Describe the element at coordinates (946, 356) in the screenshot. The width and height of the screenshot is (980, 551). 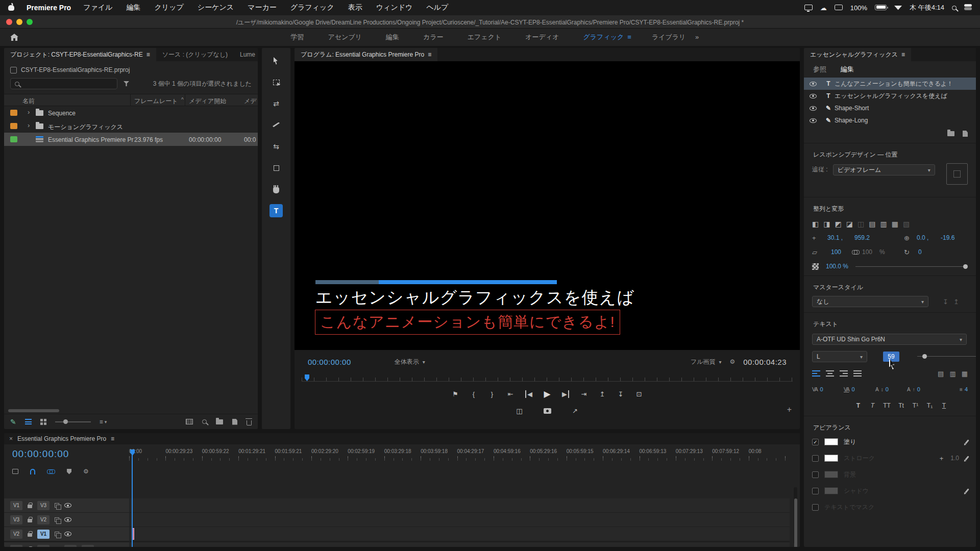
I see `font-size-slider` at that location.